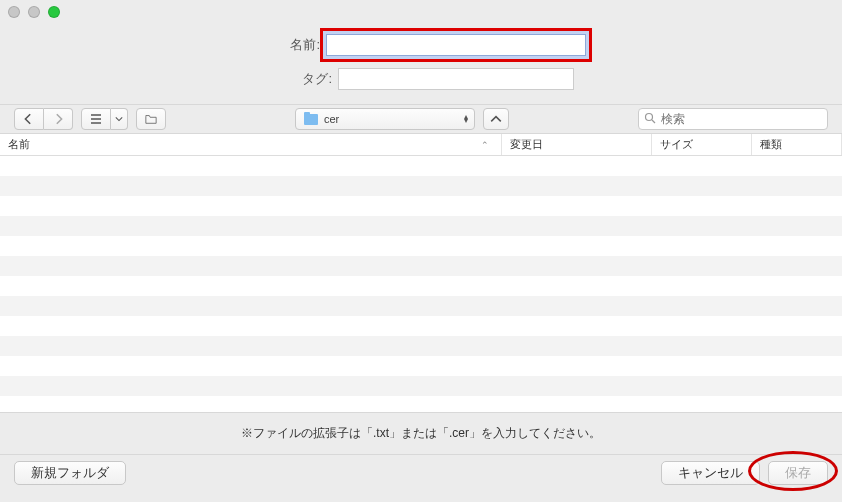 This screenshot has width=842, height=502. I want to click on folder-outline-icon, so click(151, 119).